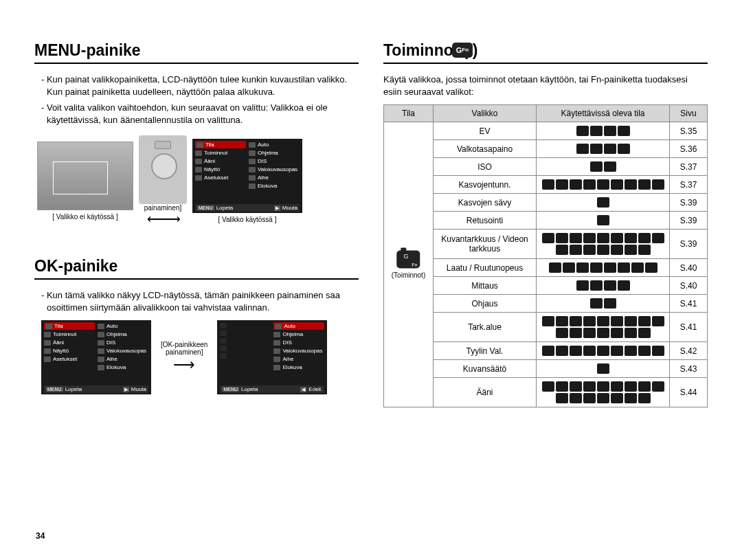 This screenshot has height=560, width=742. What do you see at coordinates (485, 369) in the screenshot?
I see `menu-cell: Kuvansäätö` at bounding box center [485, 369].